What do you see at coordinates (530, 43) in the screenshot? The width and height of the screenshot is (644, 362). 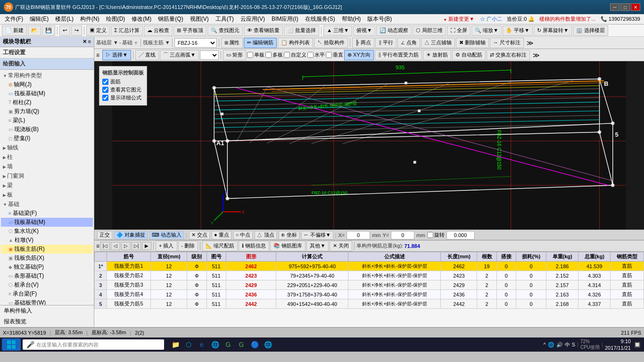 I see `expand-icon: ≫` at bounding box center [530, 43].